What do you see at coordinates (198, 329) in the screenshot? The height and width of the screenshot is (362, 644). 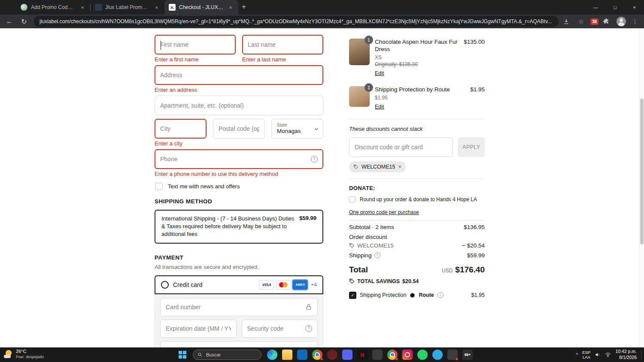 I see `expiry-field` at bounding box center [198, 329].